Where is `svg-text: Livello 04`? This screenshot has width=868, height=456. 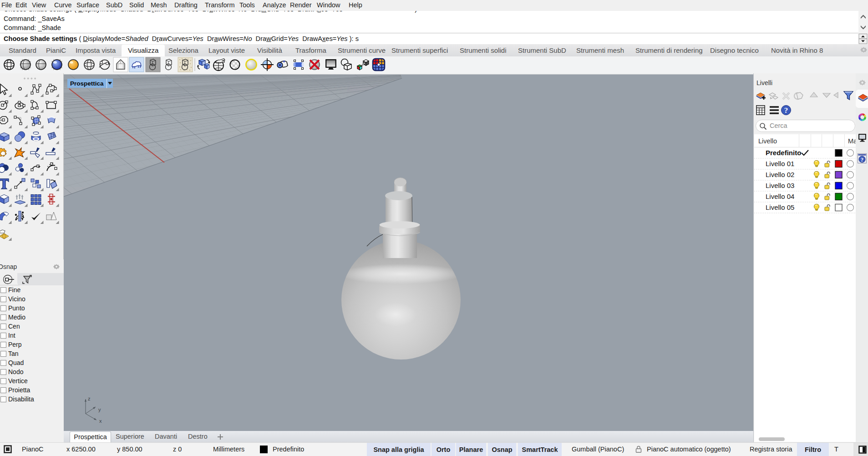 svg-text: Livello 04 is located at coordinates (780, 197).